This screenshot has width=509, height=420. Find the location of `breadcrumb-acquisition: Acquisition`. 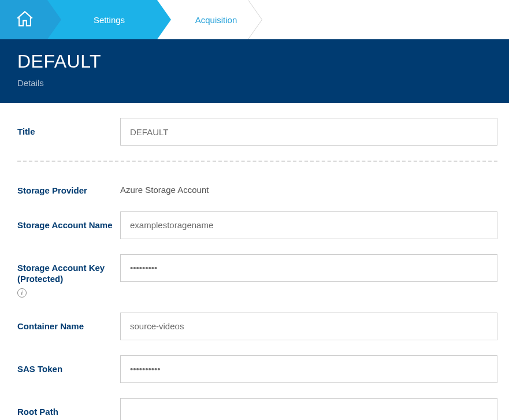

breadcrumb-acquisition: Acquisition is located at coordinates (209, 20).